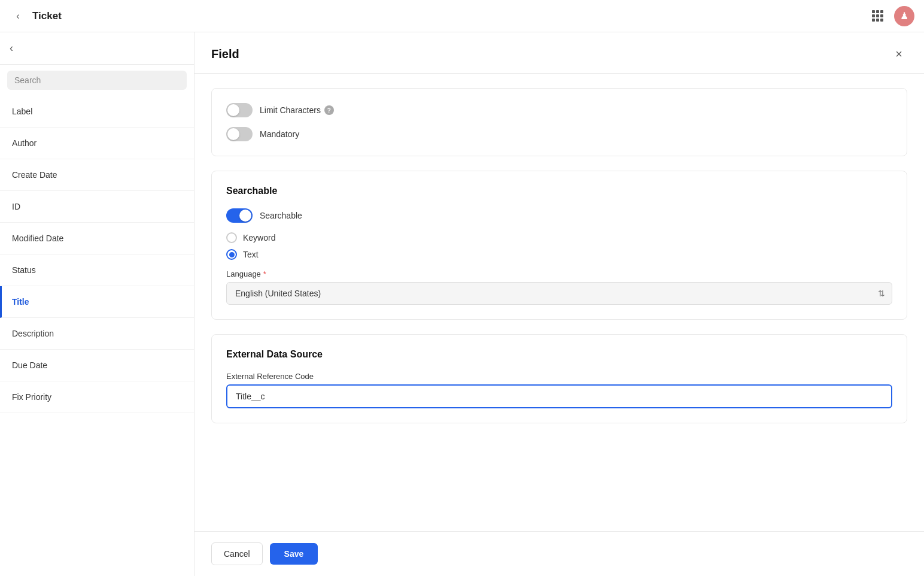 The image size is (924, 576). Describe the element at coordinates (239, 134) in the screenshot. I see `mandatory-toggle` at that location.